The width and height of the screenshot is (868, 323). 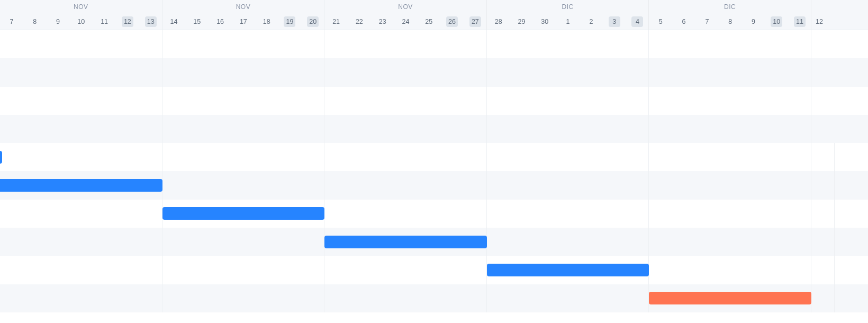 What do you see at coordinates (359, 22) in the screenshot?
I see `day-cell: 22` at bounding box center [359, 22].